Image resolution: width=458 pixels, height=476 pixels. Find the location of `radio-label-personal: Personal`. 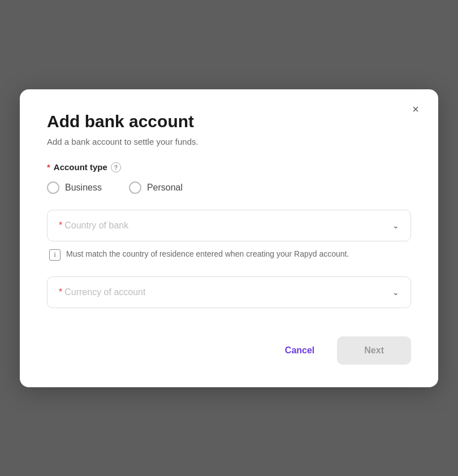

radio-label-personal: Personal is located at coordinates (165, 188).